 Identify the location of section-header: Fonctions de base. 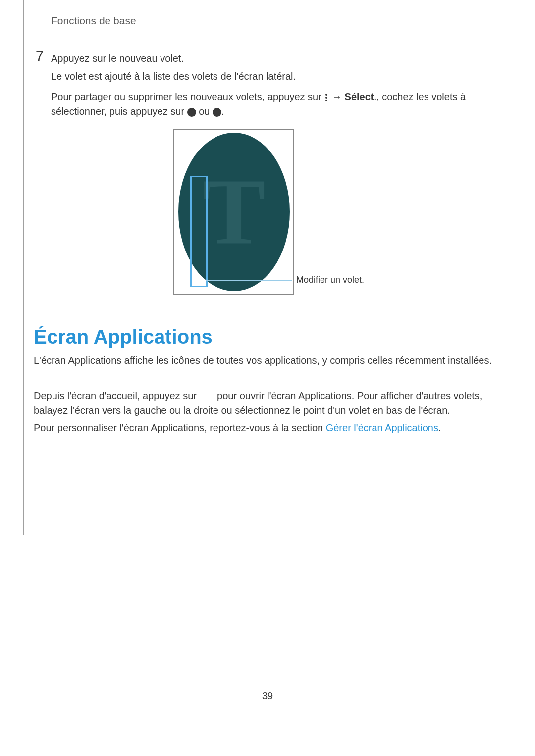
(94, 21).